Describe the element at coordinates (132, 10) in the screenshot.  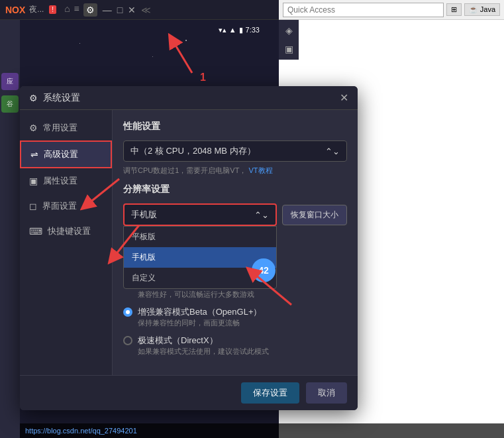
I see `close-icon: ✕` at that location.